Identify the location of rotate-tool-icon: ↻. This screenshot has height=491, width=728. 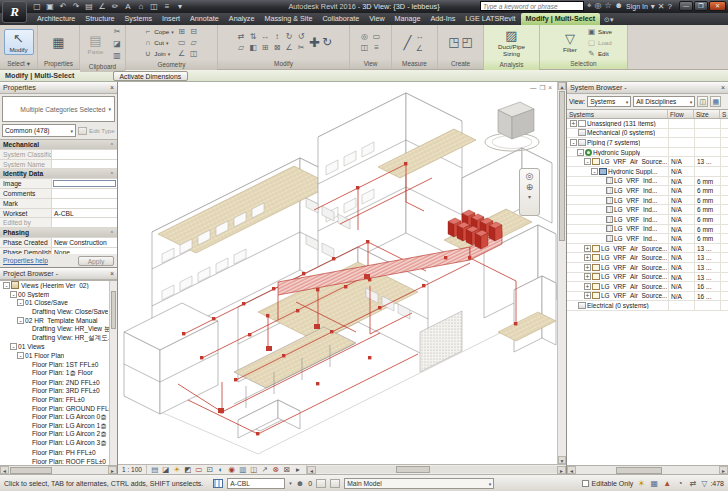
(327, 42).